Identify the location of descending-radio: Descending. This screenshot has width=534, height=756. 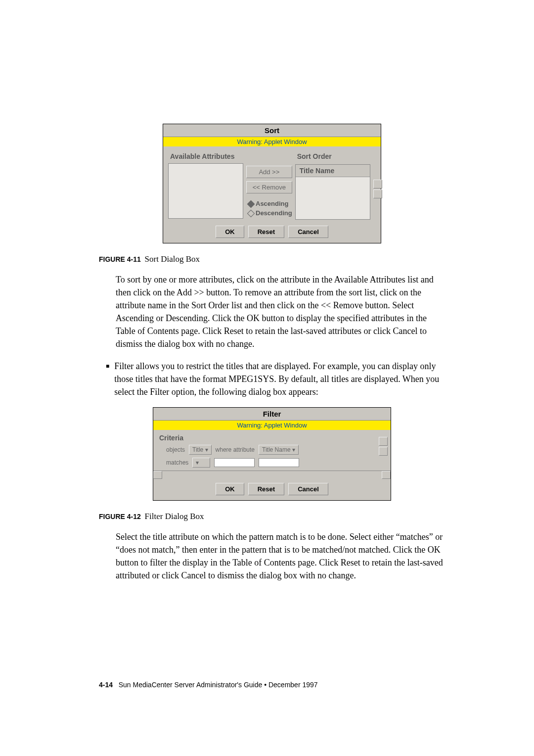
(269, 213).